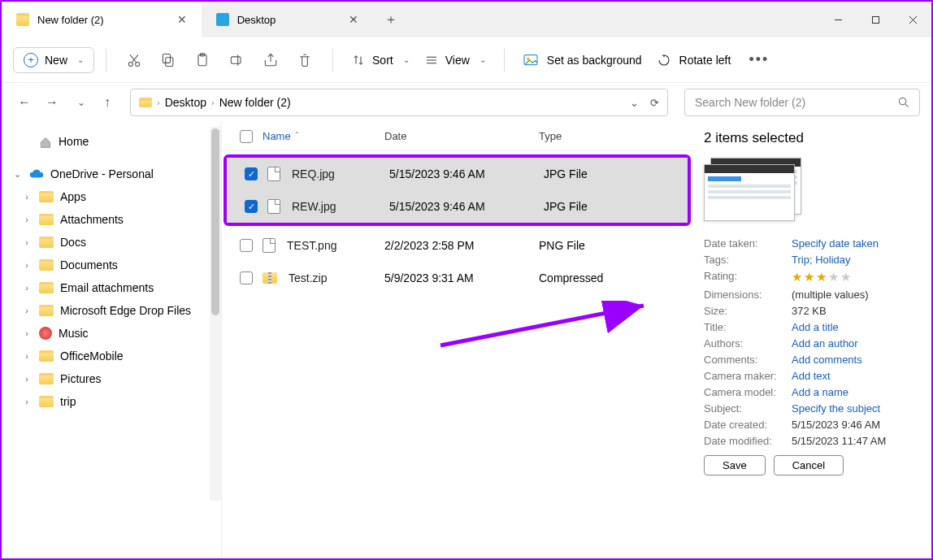 The height and width of the screenshot is (560, 933). I want to click on details-row: Size:372 KB, so click(811, 310).